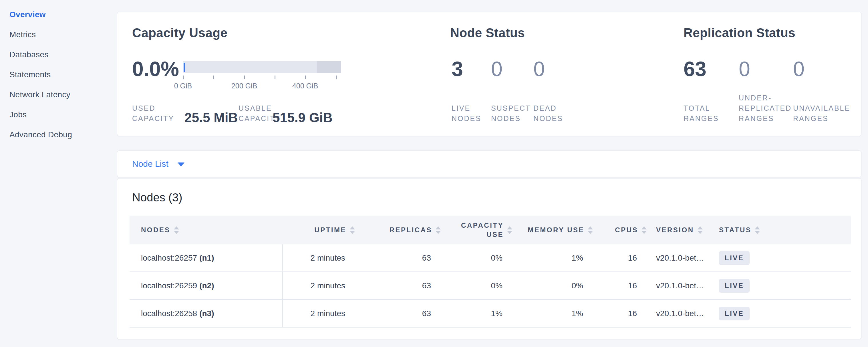 The height and width of the screenshot is (347, 868). Describe the element at coordinates (620, 230) in the screenshot. I see `column-header-cpus: CPUS` at that location.